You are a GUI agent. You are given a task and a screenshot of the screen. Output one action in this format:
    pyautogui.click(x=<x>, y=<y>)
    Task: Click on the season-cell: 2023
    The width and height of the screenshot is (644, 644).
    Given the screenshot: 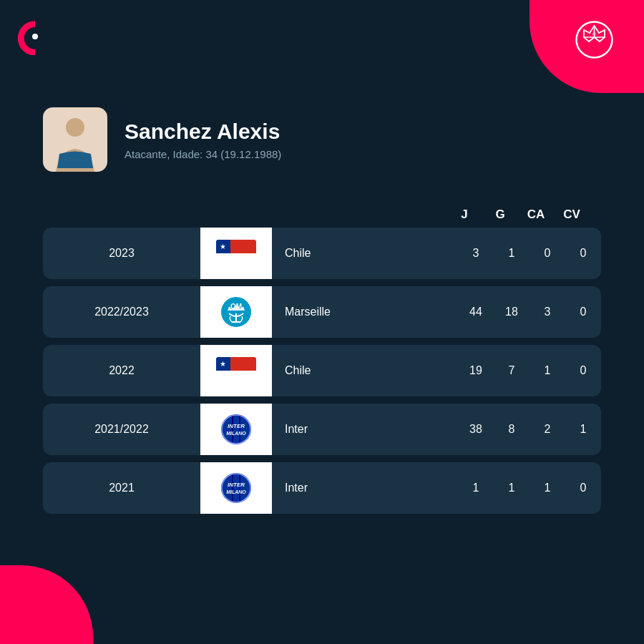 What is the action you would take?
    pyautogui.click(x=122, y=253)
    